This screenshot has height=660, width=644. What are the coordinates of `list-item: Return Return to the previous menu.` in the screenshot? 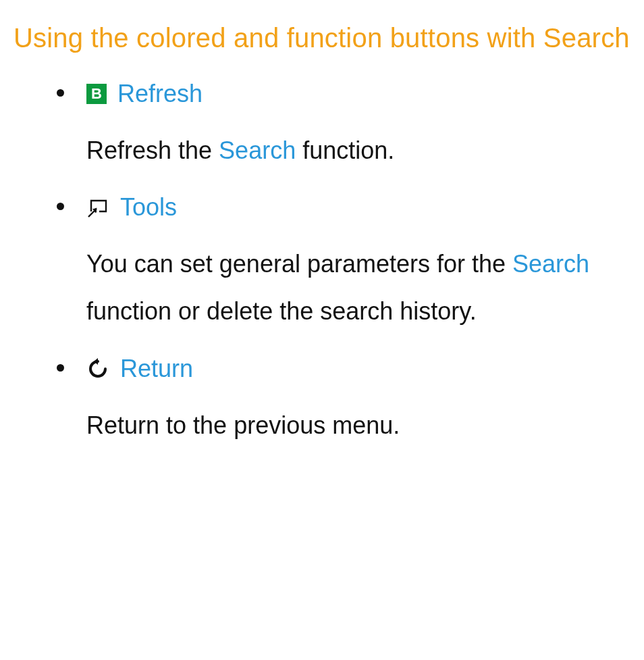 It's located at (344, 402).